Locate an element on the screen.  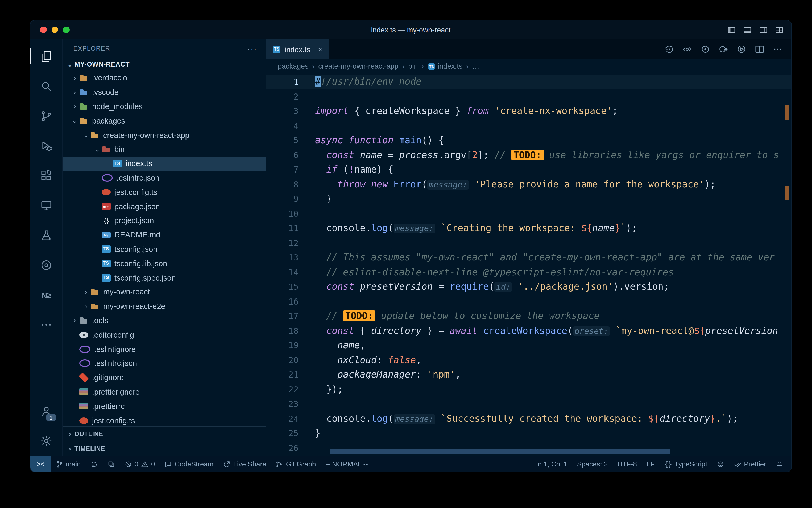
toggle-panel-button is located at coordinates (747, 30).